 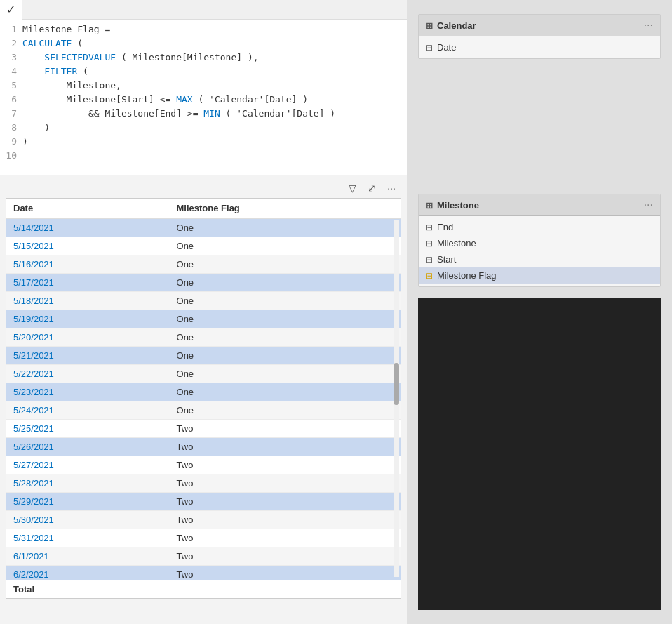 I want to click on table-row: 5/22/2021, so click(x=88, y=373).